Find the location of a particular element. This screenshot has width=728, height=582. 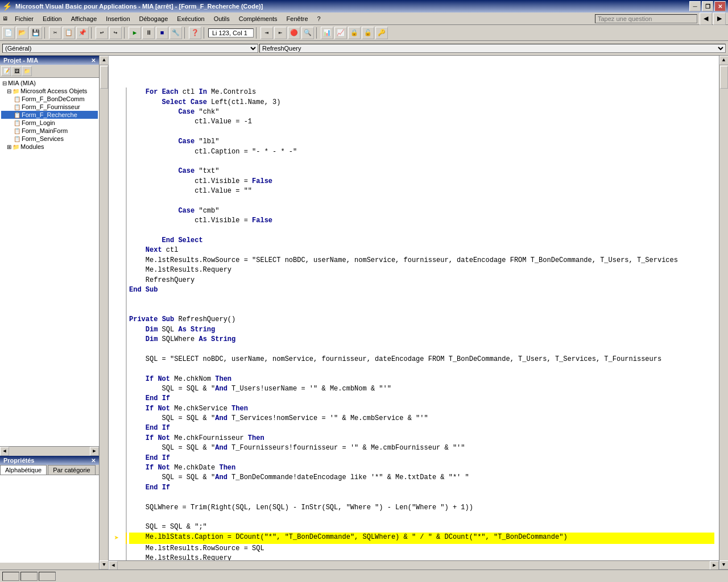

proj-view-code: 📝 is located at coordinates (6, 71).